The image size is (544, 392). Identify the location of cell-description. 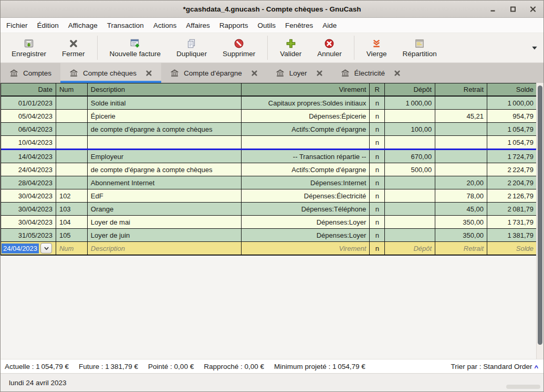
(165, 142).